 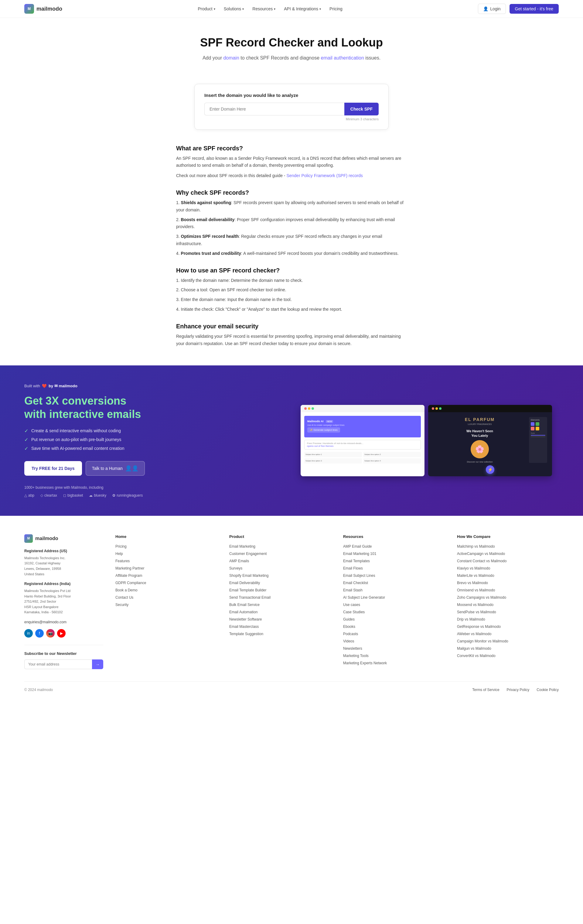 I want to click on footer-link: Moosend vs Mailmodo, so click(x=475, y=605).